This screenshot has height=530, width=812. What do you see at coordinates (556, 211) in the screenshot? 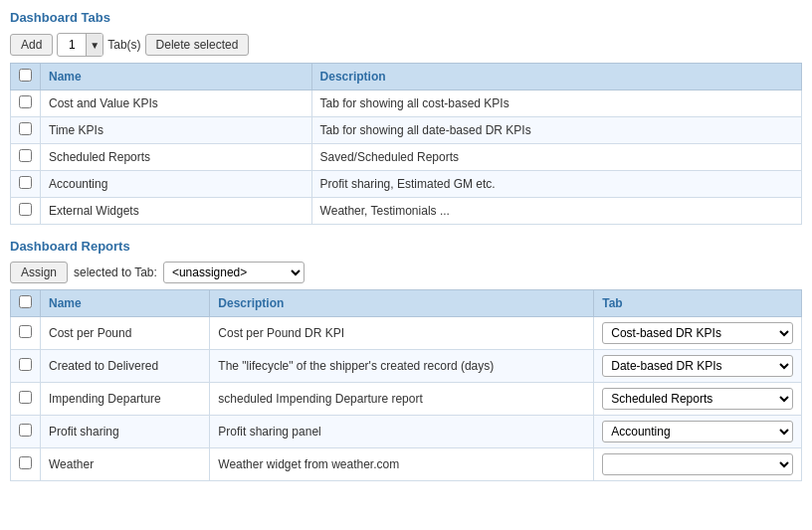
I see `row-description: Weather, Testimonials ...` at bounding box center [556, 211].